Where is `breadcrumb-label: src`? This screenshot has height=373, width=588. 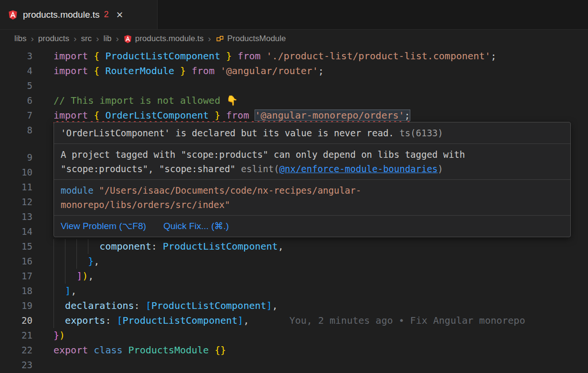
breadcrumb-label: src is located at coordinates (86, 39).